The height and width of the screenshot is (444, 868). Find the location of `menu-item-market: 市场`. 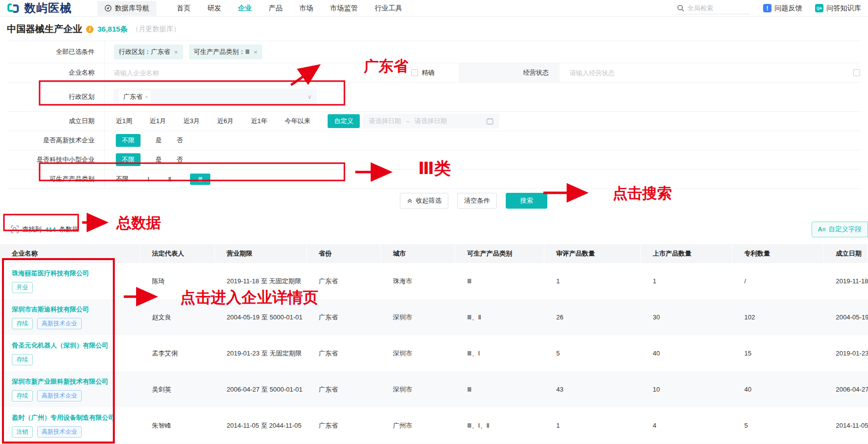

menu-item-market: 市场 is located at coordinates (306, 8).